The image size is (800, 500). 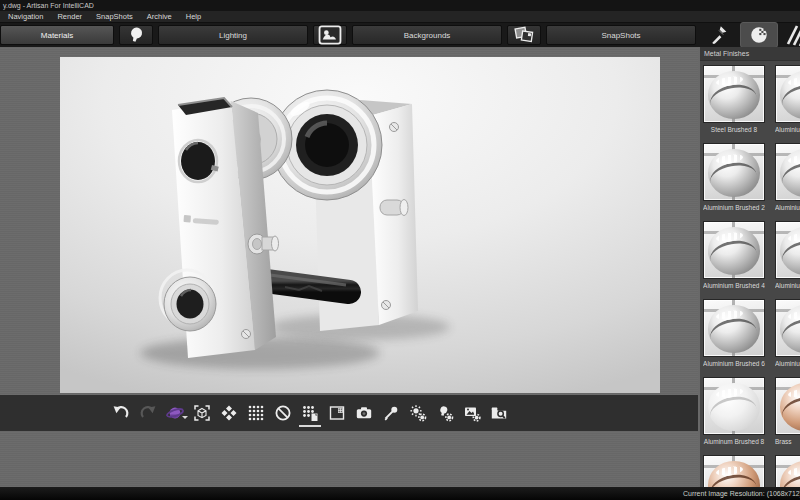 What do you see at coordinates (750, 274) in the screenshot?
I see `material-grid: Steel Brushed 8 Aluminiu Aluminium Brush…` at bounding box center [750, 274].